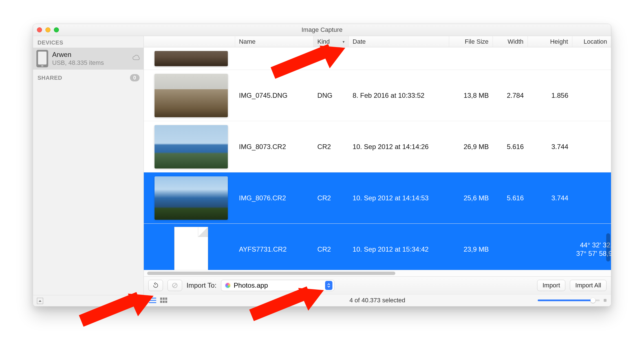 Image resolution: width=644 pixels, height=346 pixels. What do you see at coordinates (156, 285) in the screenshot?
I see `rotate-button` at bounding box center [156, 285].